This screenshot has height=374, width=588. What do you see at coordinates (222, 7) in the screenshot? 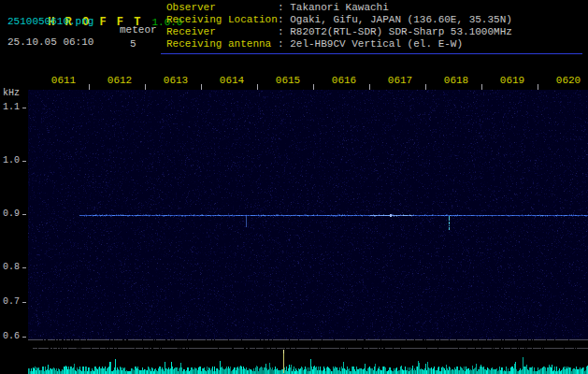
I see `info-label: Observer` at bounding box center [222, 7].